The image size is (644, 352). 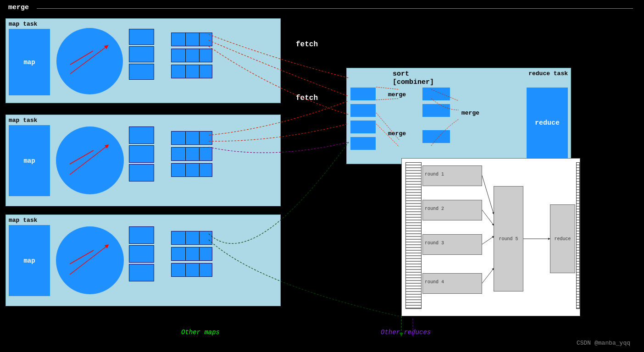 I want to click on reduce-task-label: reduce task, so click(x=548, y=73).